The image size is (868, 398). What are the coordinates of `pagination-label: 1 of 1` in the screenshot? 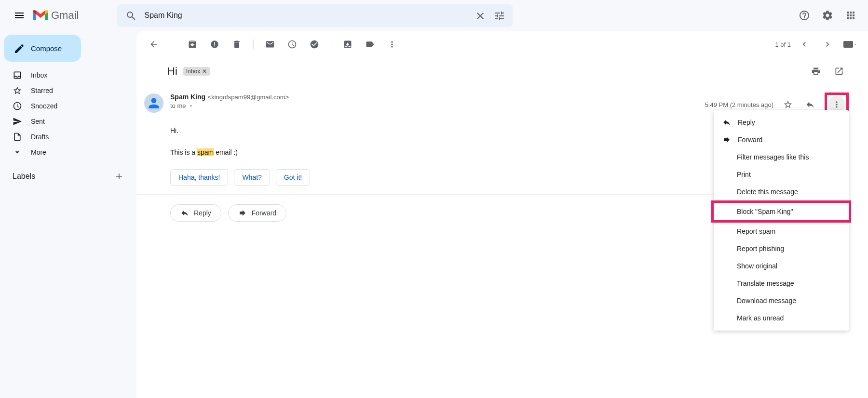 It's located at (783, 44).